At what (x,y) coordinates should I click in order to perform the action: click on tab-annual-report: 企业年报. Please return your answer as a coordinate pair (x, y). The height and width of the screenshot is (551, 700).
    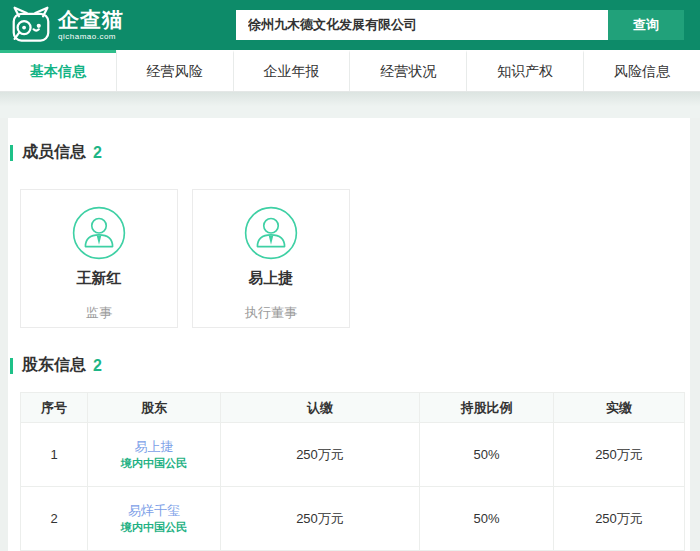
    Looking at the image, I should click on (292, 70).